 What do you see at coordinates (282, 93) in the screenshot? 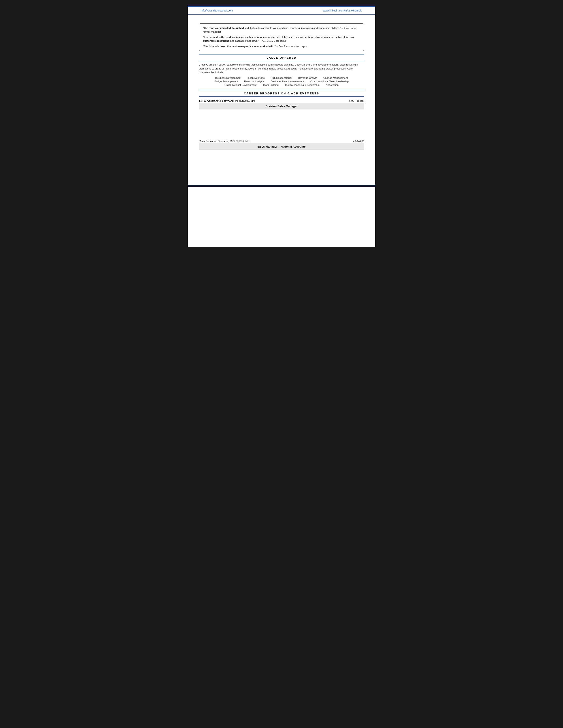
I see `career-header: CAREER PROGRESSION & ACHIEVEMENTS` at bounding box center [282, 93].